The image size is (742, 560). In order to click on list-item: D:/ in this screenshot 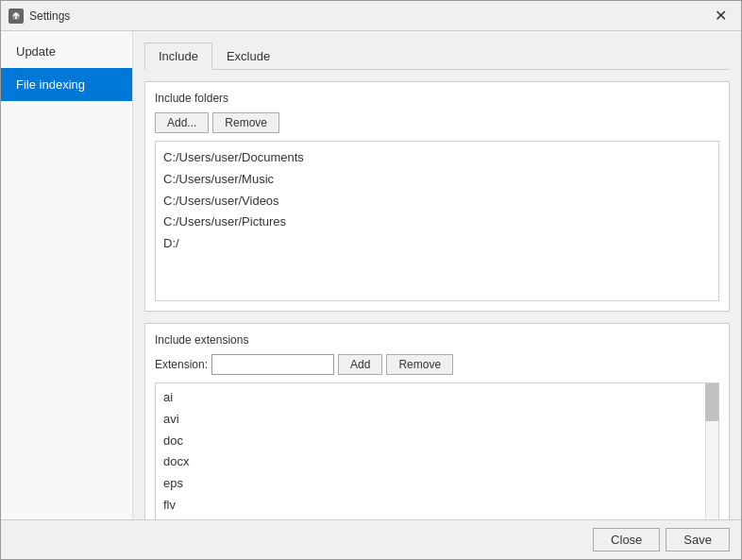, I will do `click(437, 244)`.